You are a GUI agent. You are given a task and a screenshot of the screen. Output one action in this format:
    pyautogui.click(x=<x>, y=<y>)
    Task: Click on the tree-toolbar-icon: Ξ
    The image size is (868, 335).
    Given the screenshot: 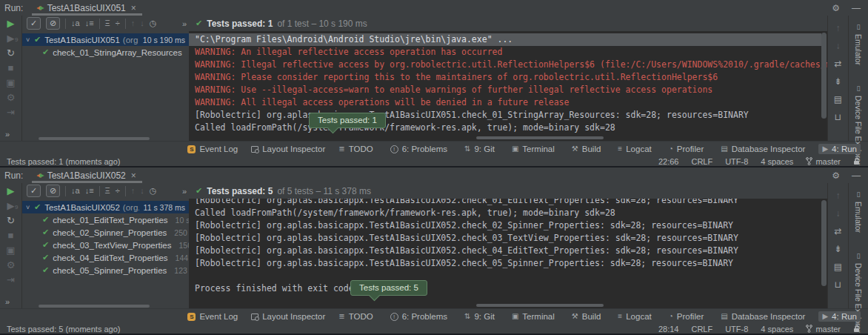 What is the action you would take?
    pyautogui.click(x=108, y=191)
    